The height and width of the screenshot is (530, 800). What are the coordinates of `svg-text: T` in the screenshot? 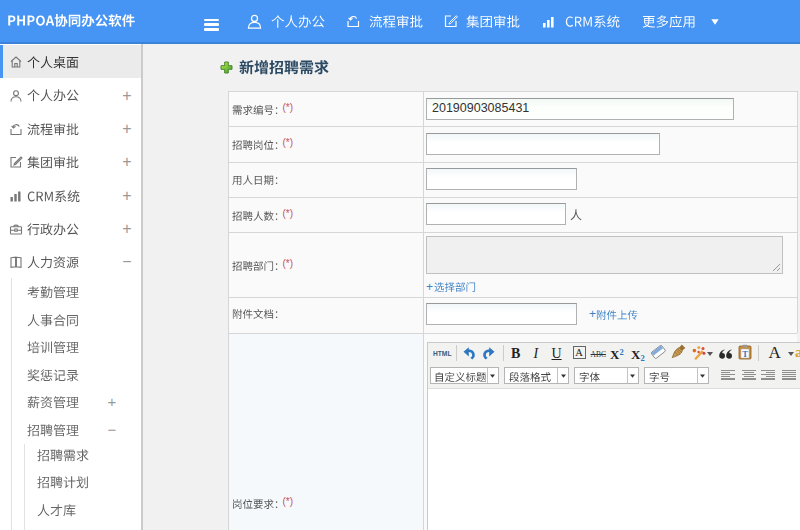 It's located at (745, 353).